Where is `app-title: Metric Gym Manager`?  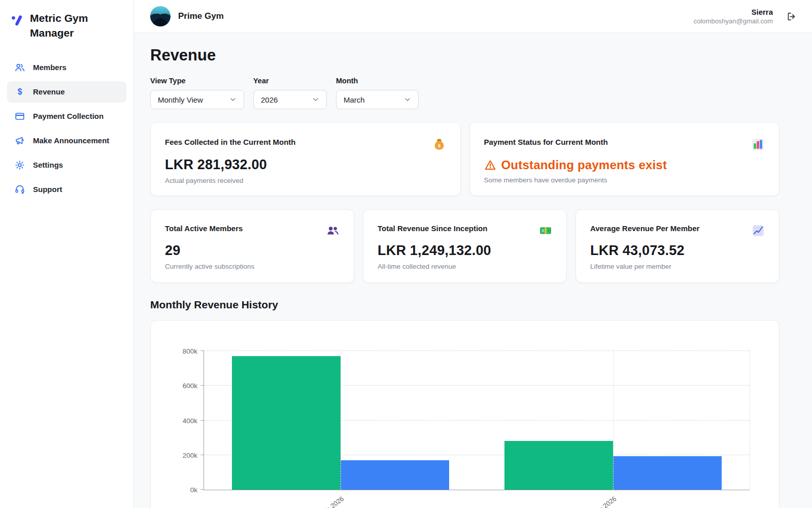
app-title: Metric Gym Manager is located at coordinates (77, 26).